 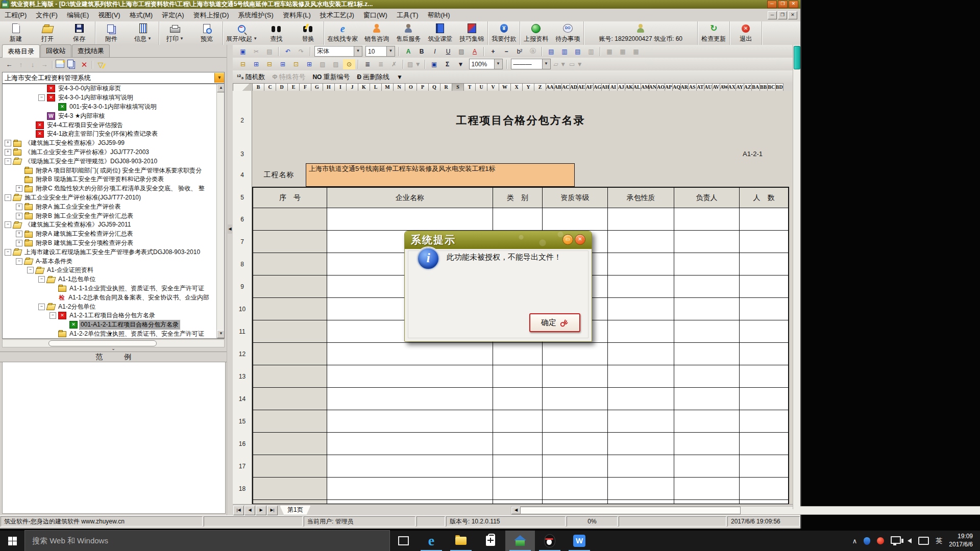 What do you see at coordinates (486, 64) in the screenshot?
I see `zoom-select: 100%▼` at bounding box center [486, 64].